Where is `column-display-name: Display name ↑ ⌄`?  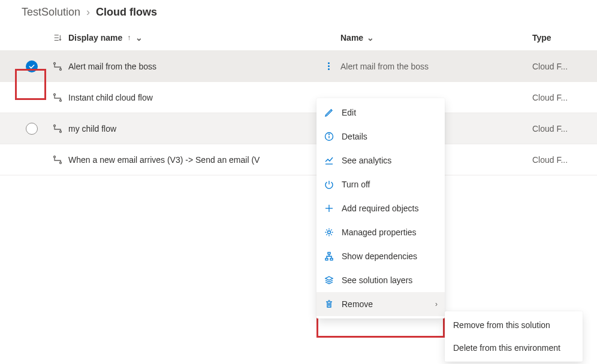
column-display-name: Display name ↑ ⌄ is located at coordinates (192, 38).